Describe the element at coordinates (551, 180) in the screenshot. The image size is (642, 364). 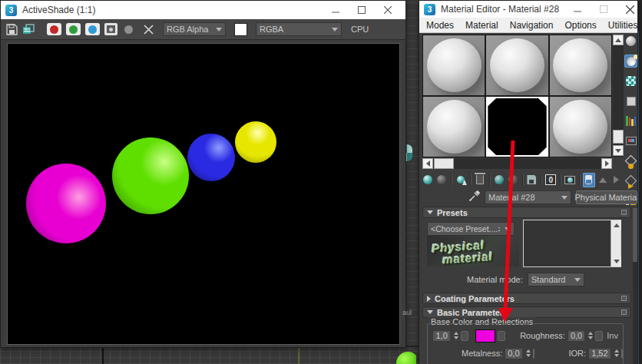
I see `material-id-channel-icon: 0` at that location.